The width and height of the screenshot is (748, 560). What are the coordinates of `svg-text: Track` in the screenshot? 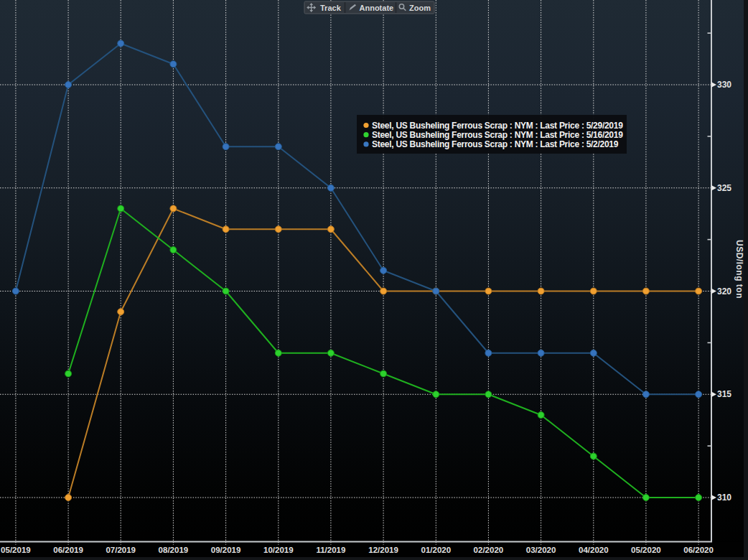 It's located at (331, 8).